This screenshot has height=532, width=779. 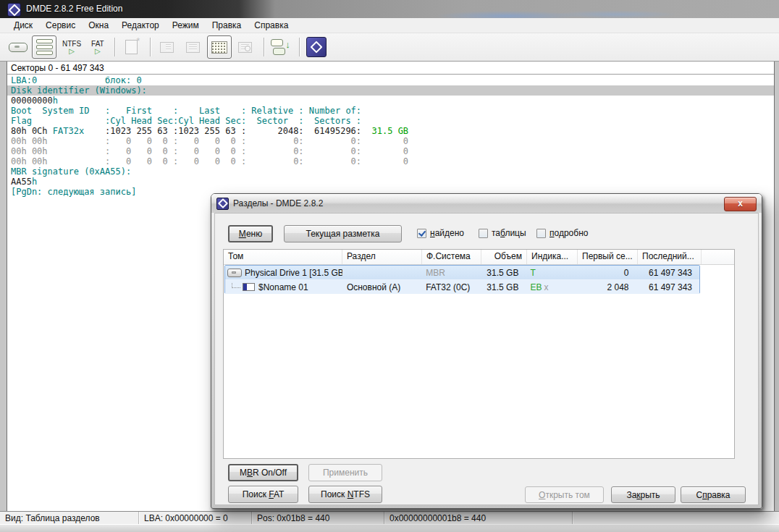 What do you see at coordinates (343, 234) in the screenshot?
I see `current-layout-button: Текущая разметка` at bounding box center [343, 234].